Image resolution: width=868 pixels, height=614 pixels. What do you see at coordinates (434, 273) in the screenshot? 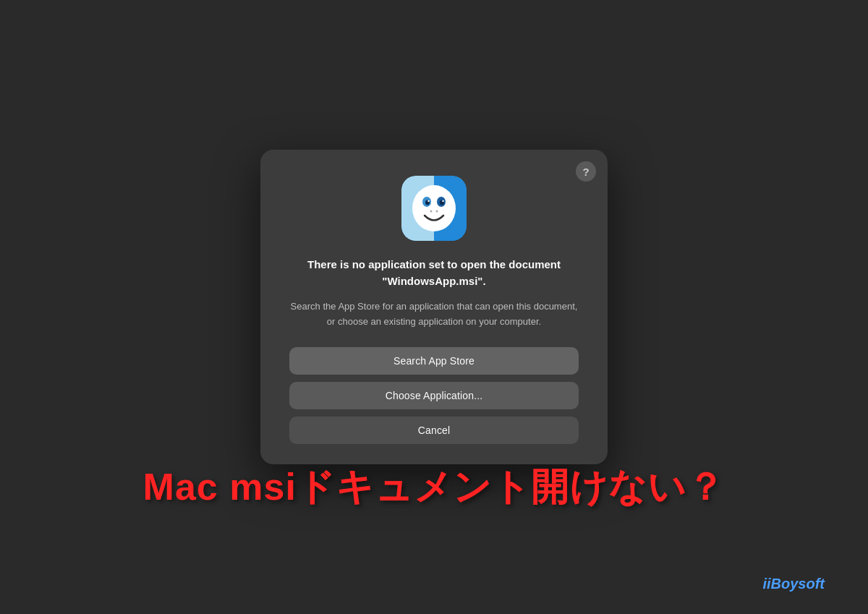
I see `dialog-title: There is no application set to open the …` at bounding box center [434, 273].